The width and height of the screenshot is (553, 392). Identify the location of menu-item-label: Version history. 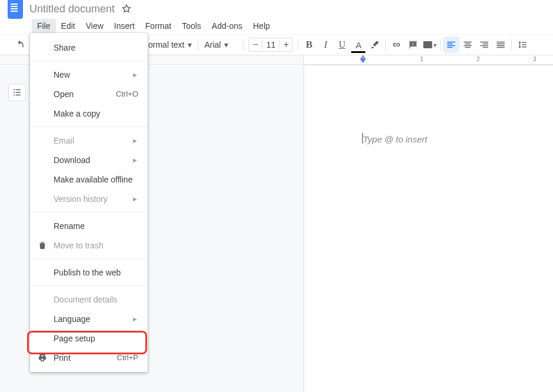
(81, 199).